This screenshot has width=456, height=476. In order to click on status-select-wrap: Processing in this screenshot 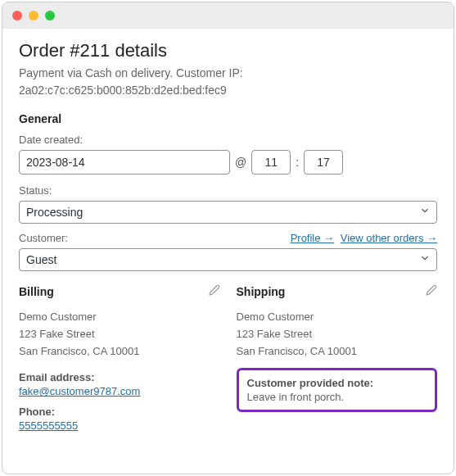, I will do `click(228, 212)`.